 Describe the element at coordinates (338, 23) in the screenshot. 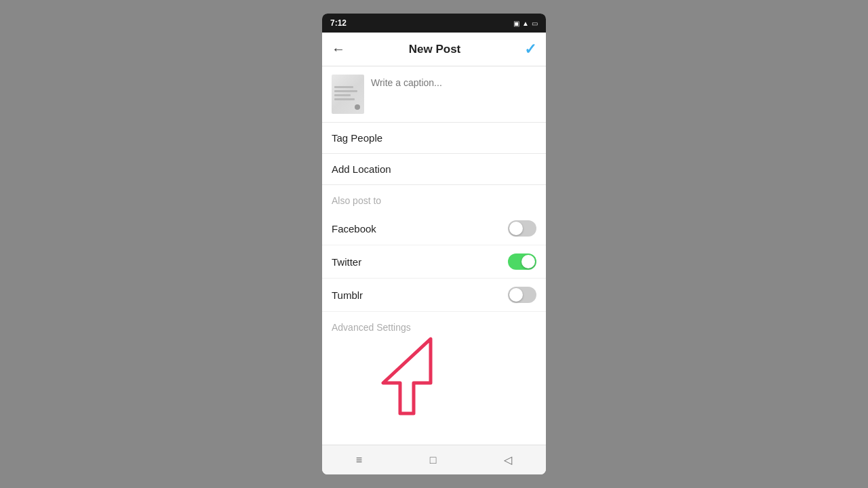

I see `status-time: 7:12` at that location.